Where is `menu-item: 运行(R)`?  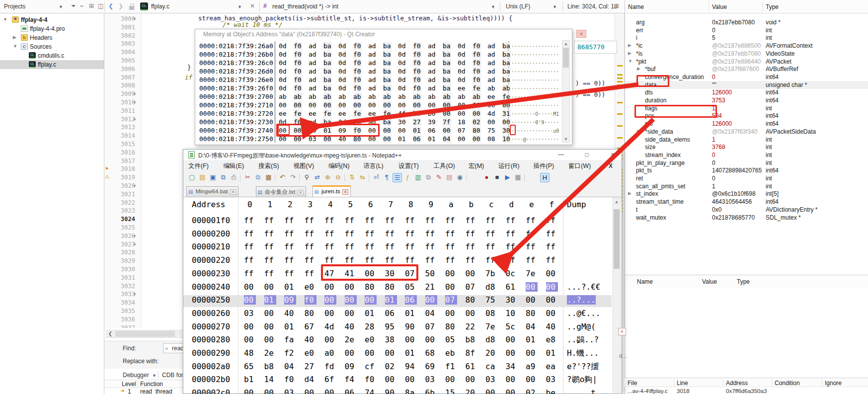 menu-item: 运行(R) is located at coordinates (509, 166).